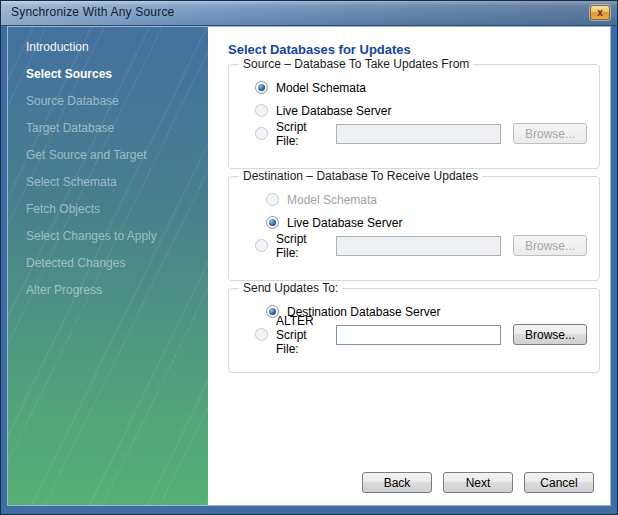  What do you see at coordinates (418, 134) in the screenshot?
I see `source-script-file-input` at bounding box center [418, 134].